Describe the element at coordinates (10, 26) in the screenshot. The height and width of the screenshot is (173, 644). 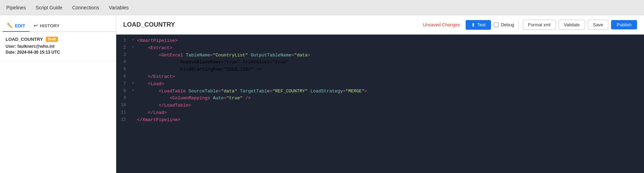
I see `edit-icon: ✏️` at that location.